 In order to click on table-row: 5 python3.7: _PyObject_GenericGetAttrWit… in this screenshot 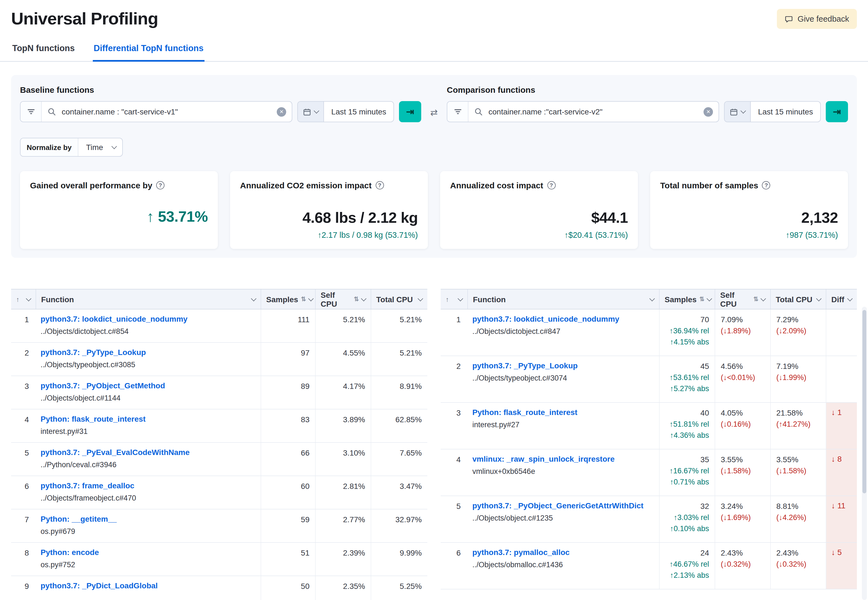, I will do `click(649, 520)`.